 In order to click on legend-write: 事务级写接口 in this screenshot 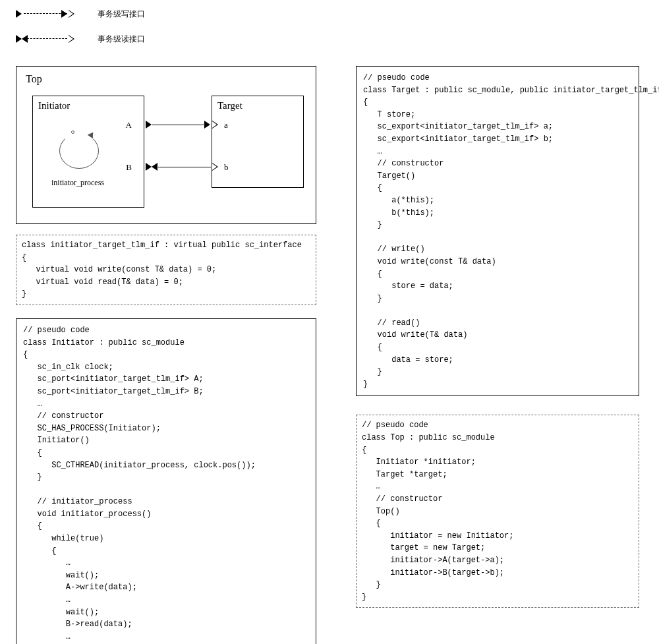, I will do `click(330, 14)`.